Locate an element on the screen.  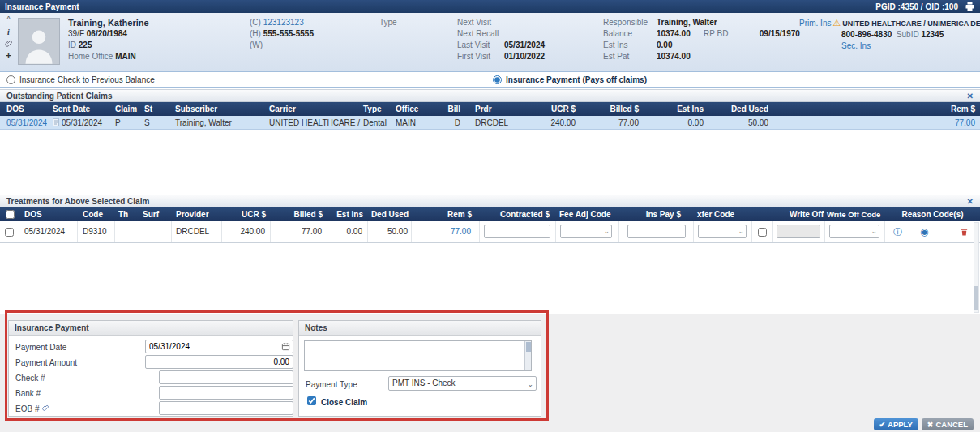
cancel-button: ✖CANCEL is located at coordinates (948, 425).